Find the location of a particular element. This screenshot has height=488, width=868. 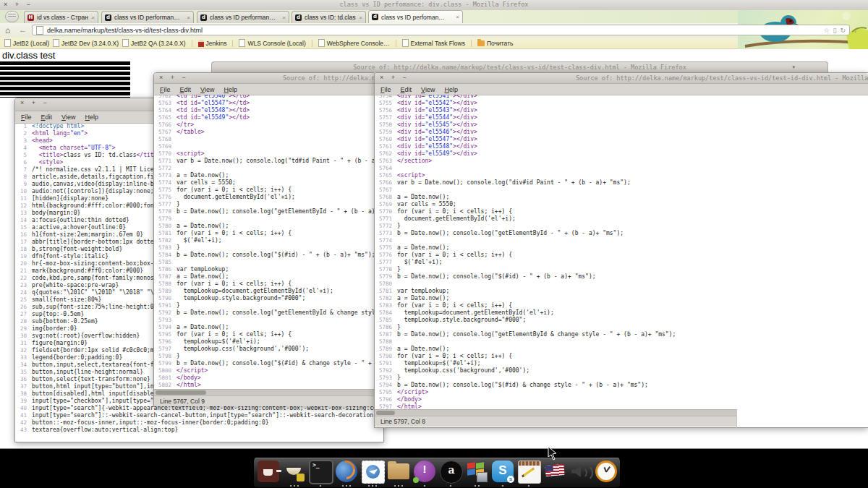

url-text: delka.name/markup/test/class-vs-id/test-… is located at coordinates (433, 30).